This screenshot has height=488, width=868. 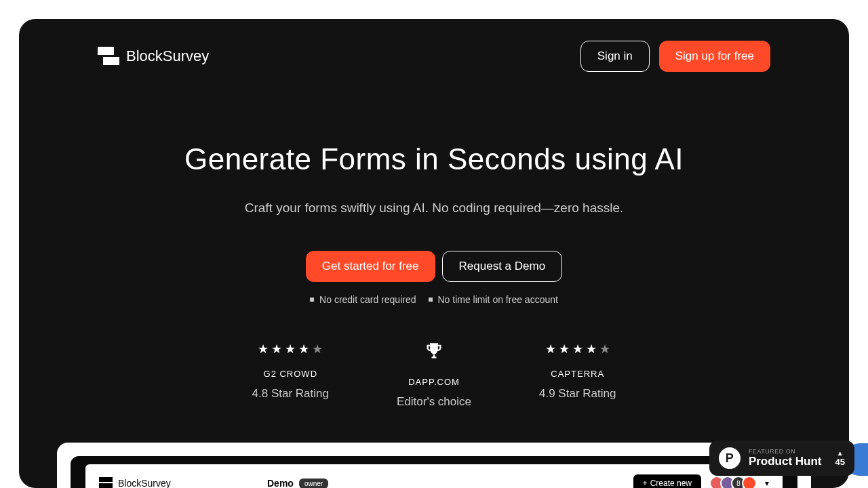 What do you see at coordinates (434, 465) in the screenshot?
I see `video-preview: BlockSurvey Demo owner + Create new 8` at bounding box center [434, 465].